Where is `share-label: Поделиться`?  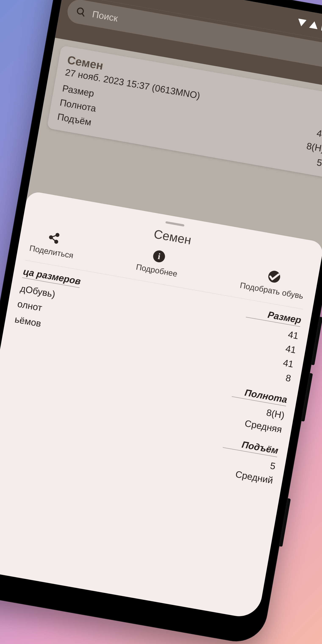 share-label: Поделиться is located at coordinates (52, 252).